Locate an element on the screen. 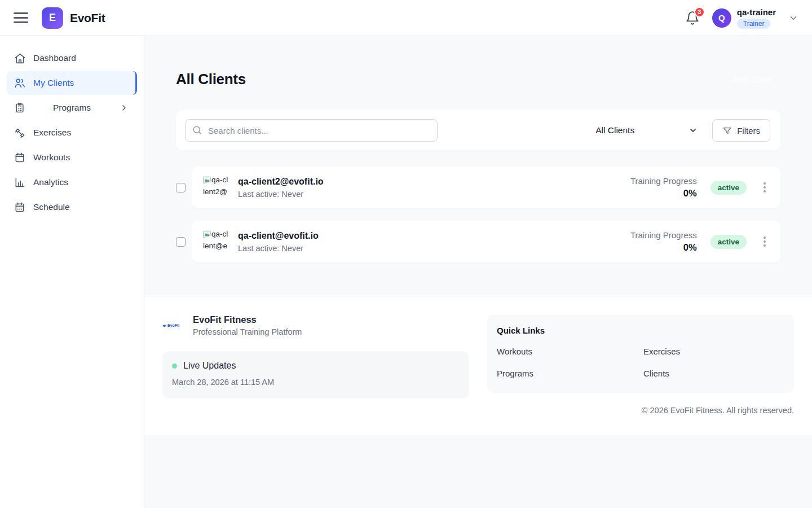 This screenshot has height=508, width=812. sidebar-item-programs: Programs is located at coordinates (72, 108).